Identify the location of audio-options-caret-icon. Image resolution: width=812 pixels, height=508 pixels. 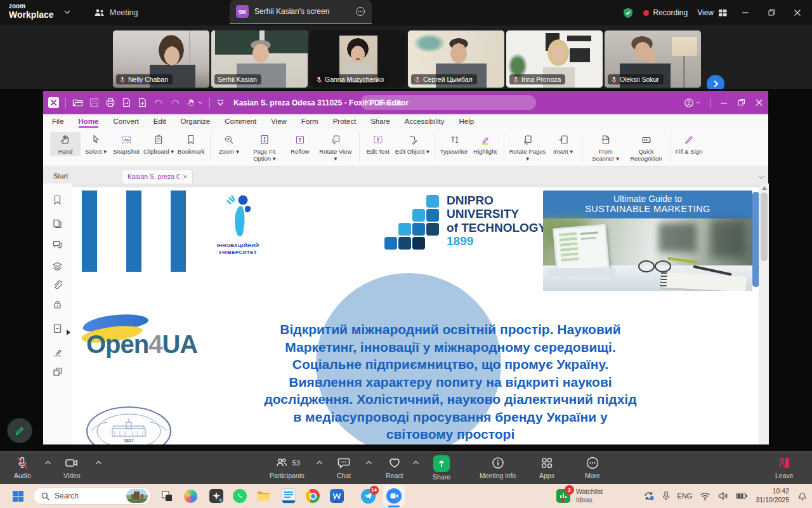
(48, 462).